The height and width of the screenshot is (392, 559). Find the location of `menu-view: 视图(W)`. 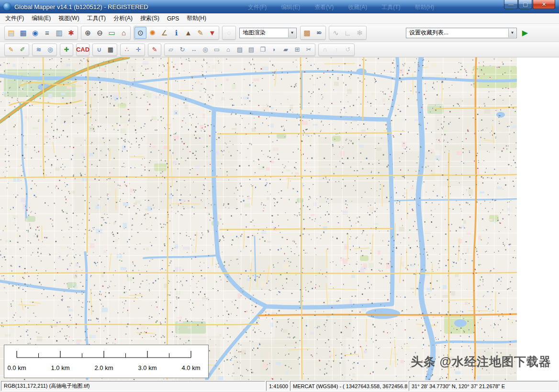

menu-view: 视图(W) is located at coordinates (69, 18).